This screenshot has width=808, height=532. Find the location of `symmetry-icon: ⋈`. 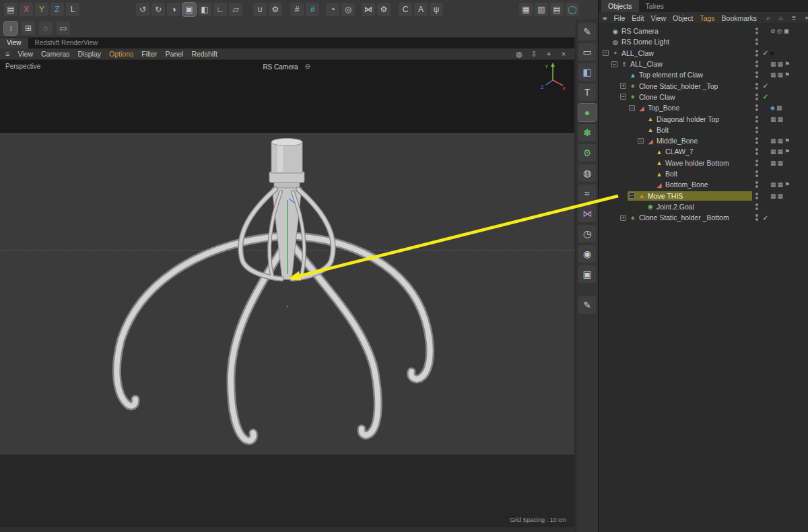

symmetry-icon: ⋈ is located at coordinates (587, 213).